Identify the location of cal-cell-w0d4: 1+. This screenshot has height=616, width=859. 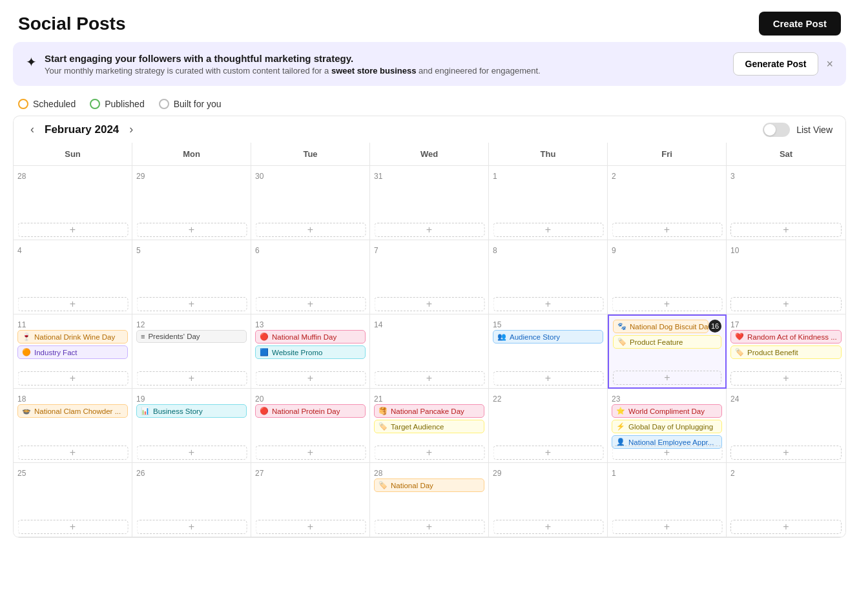
(548, 203).